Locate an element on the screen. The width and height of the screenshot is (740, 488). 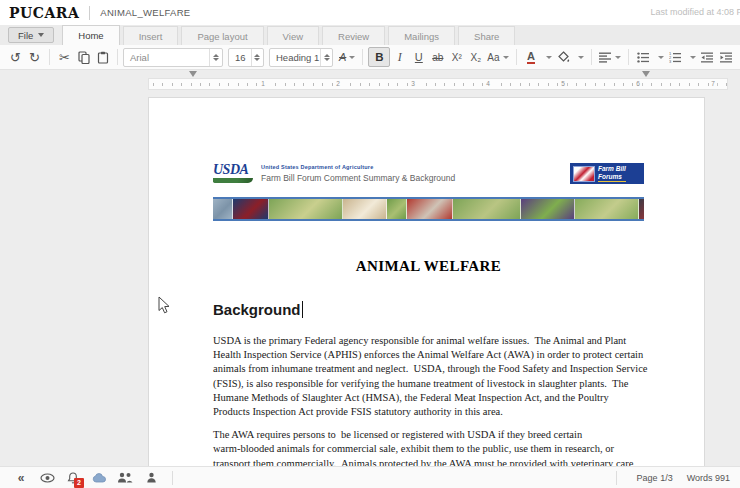
paragraph-line: Products Inspection Act provide FSIS sta… is located at coordinates (428, 412).